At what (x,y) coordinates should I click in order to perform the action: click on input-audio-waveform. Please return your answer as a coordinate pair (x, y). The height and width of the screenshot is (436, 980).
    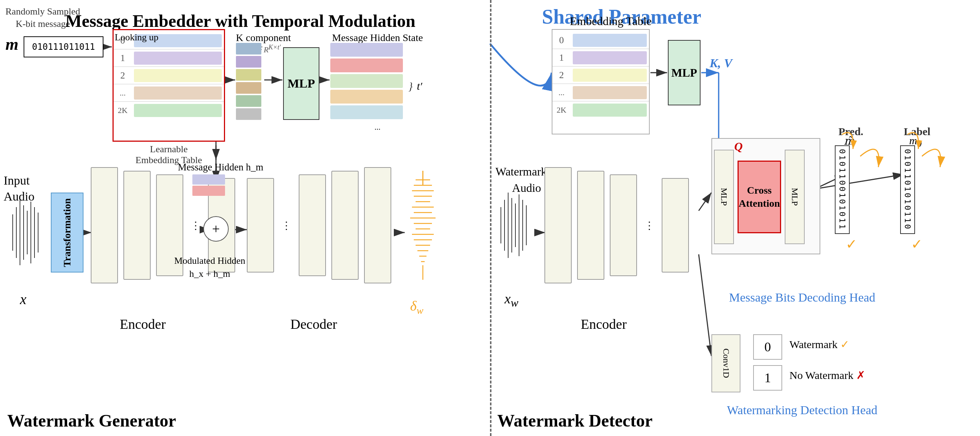
    Looking at the image, I should click on (25, 232).